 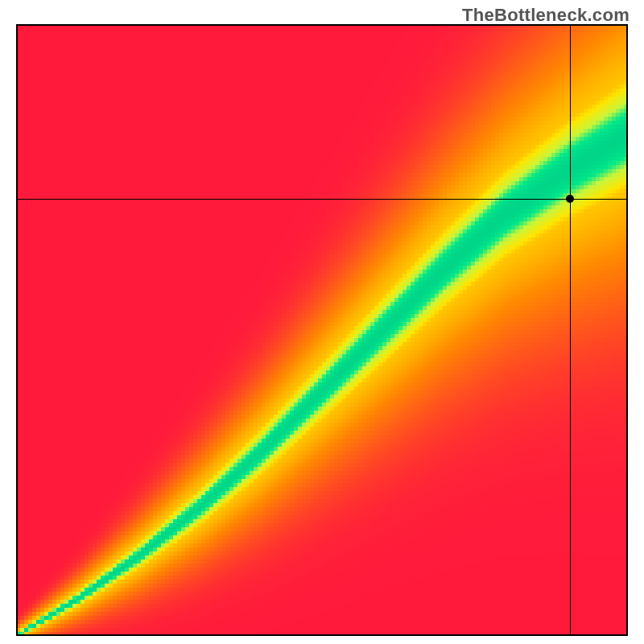 I want to click on watermark-text: TheBottleneck.com, so click(x=546, y=15).